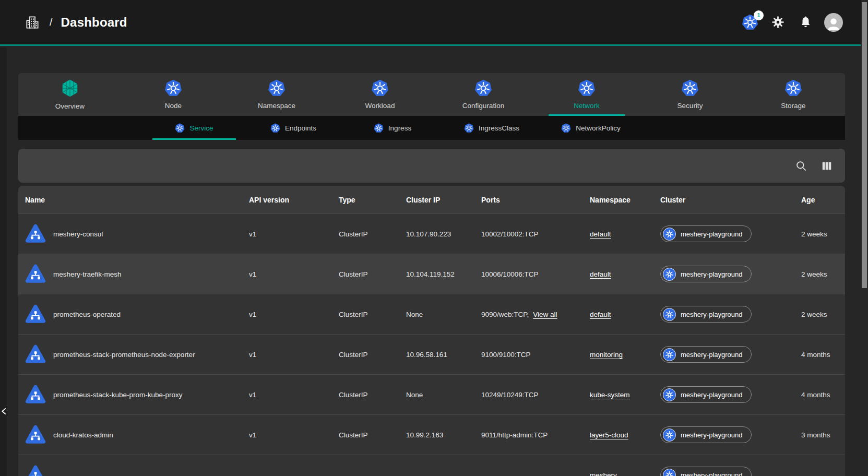 This screenshot has height=476, width=868. Describe the element at coordinates (805, 22) in the screenshot. I see `notifications-bell-button` at that location.